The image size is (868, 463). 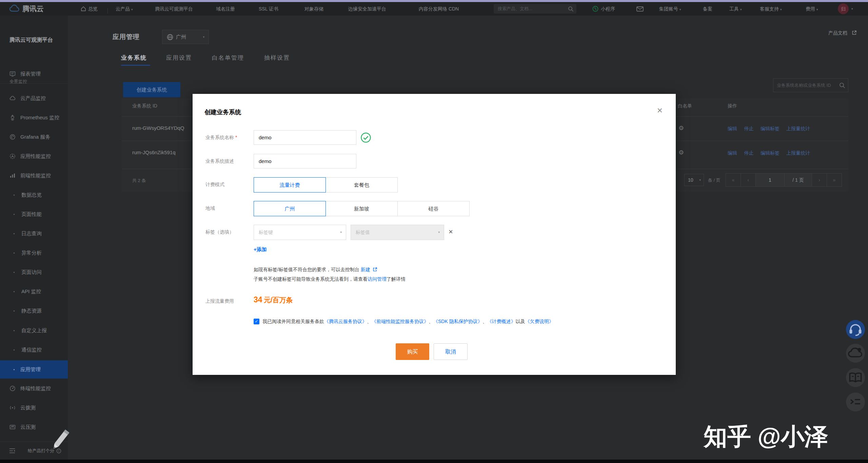 What do you see at coordinates (535, 9) in the screenshot?
I see `global-search-box: 搜索产品、文档...` at bounding box center [535, 9].